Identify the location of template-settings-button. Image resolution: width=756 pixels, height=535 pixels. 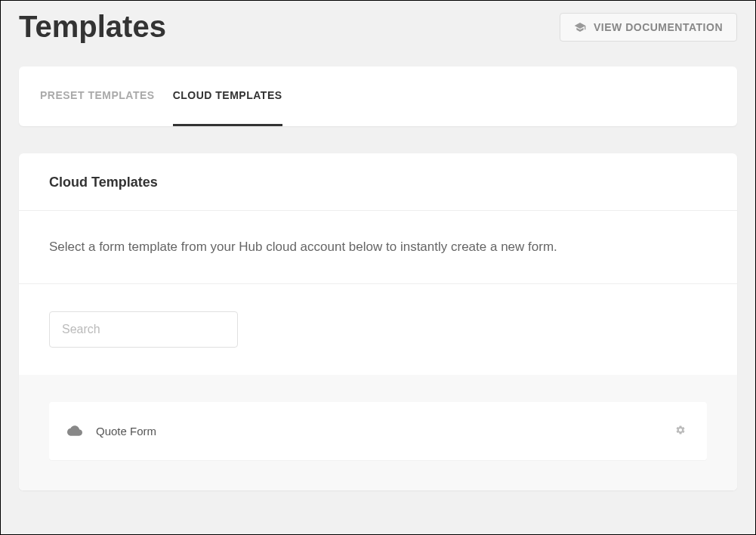
(680, 431).